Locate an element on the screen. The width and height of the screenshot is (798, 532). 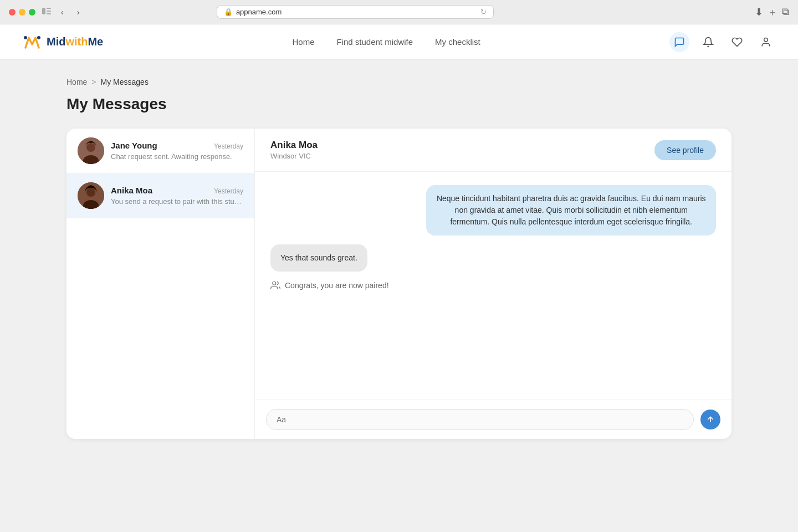
avatar-jane is located at coordinates (91, 151).